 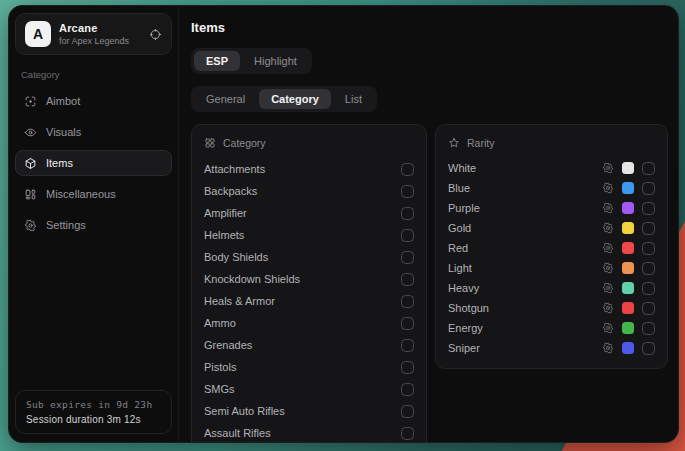 What do you see at coordinates (64, 132) in the screenshot?
I see `sidebar-item-label: Visuals` at bounding box center [64, 132].